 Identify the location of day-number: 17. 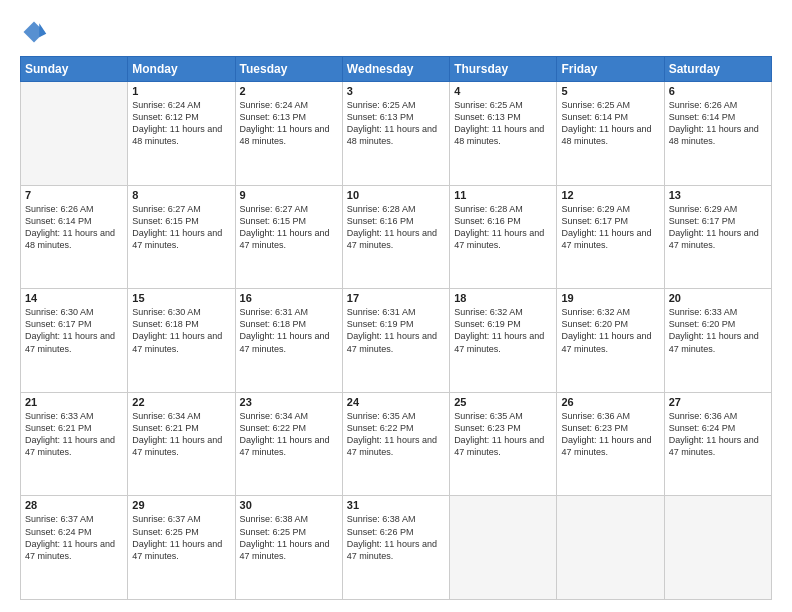
(396, 298).